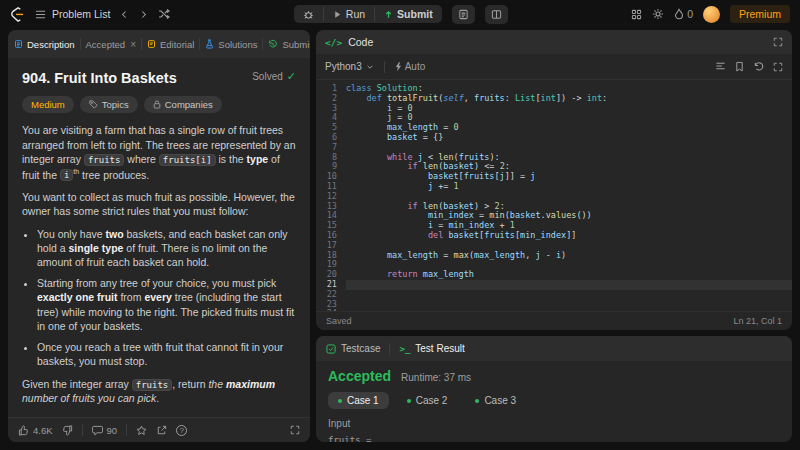  What do you see at coordinates (349, 14) in the screenshot?
I see `run-button: Run` at bounding box center [349, 14].